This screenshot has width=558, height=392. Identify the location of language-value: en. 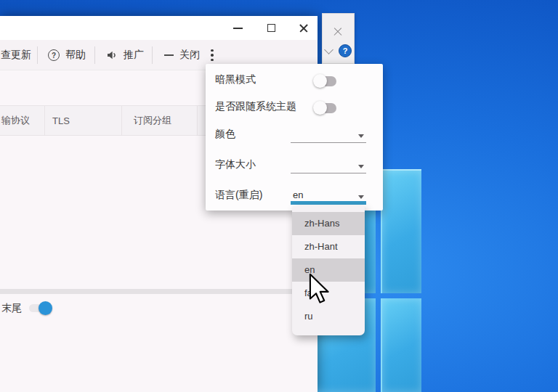
(298, 195).